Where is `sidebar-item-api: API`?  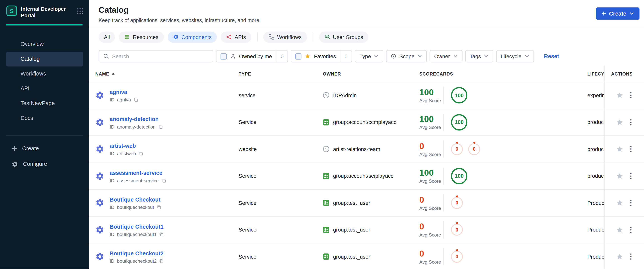
sidebar-item-api: API is located at coordinates (44, 88).